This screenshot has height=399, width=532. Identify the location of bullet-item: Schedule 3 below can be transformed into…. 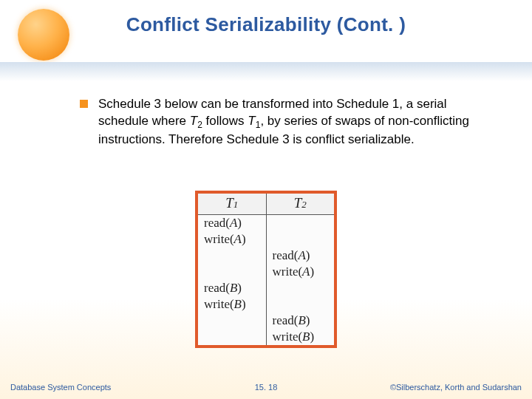
(284, 122).